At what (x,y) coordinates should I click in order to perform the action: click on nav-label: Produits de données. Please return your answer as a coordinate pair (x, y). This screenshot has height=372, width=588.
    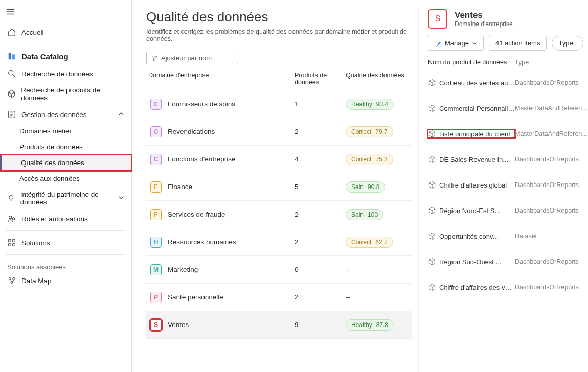
    Looking at the image, I should click on (51, 147).